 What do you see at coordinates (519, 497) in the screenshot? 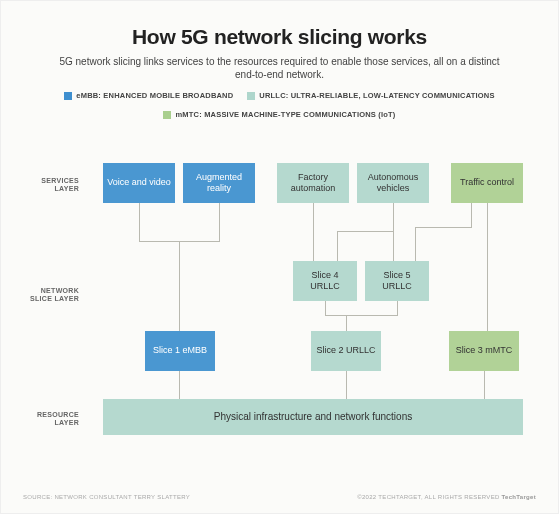
I see `footer-brand: TechTarget` at bounding box center [519, 497].